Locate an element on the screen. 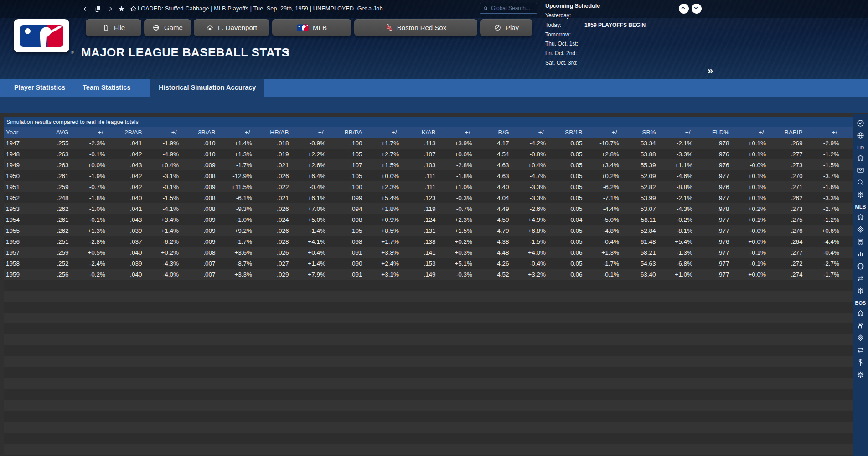 This screenshot has height=456, width=868. column-header: SB/1B is located at coordinates (578, 132).